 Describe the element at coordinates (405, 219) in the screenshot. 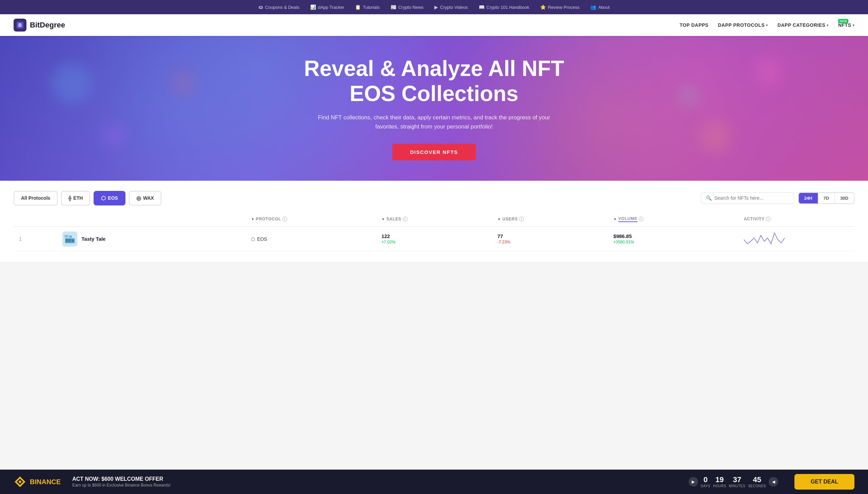

I see `sales-info-icon: i` at that location.